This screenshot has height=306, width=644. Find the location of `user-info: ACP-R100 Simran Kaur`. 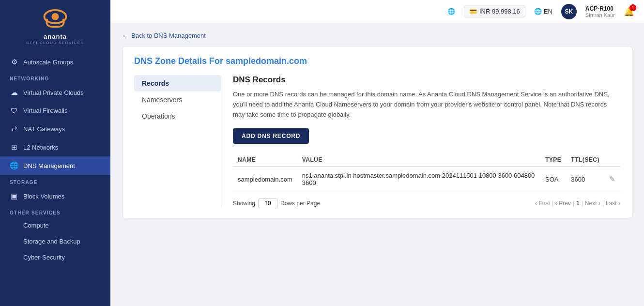

user-info: ACP-R100 Simran Kaur is located at coordinates (600, 12).